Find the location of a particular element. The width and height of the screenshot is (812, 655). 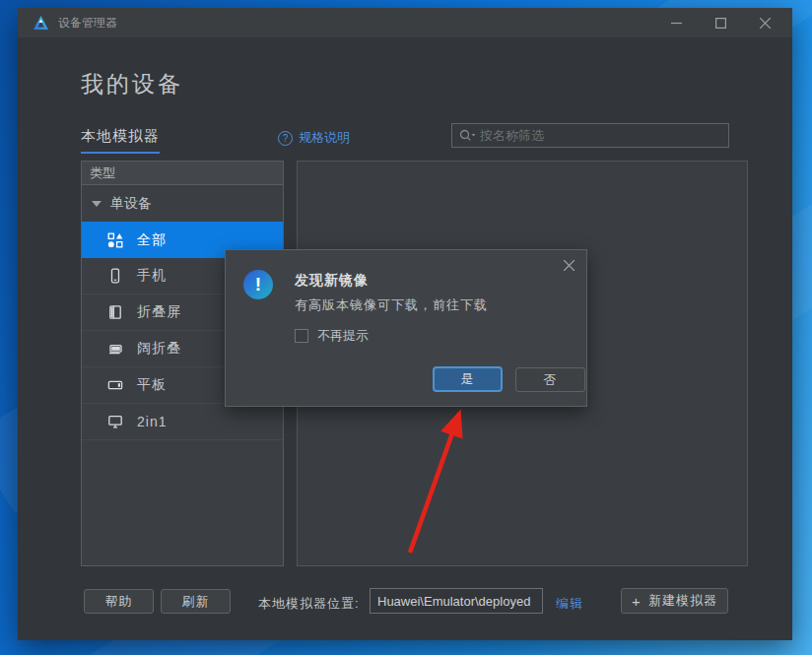

info-icon: ! is located at coordinates (258, 285).